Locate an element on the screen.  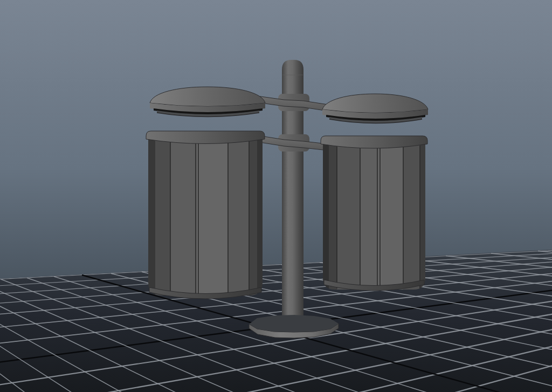
left-bin is located at coordinates (205, 215).